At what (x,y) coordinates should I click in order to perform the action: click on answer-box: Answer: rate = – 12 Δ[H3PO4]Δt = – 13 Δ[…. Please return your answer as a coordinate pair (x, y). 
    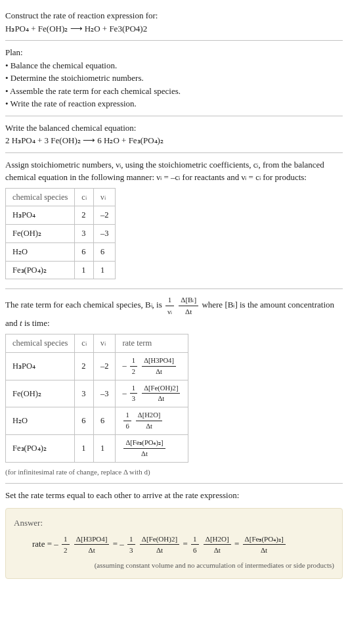
    Looking at the image, I should click on (174, 543).